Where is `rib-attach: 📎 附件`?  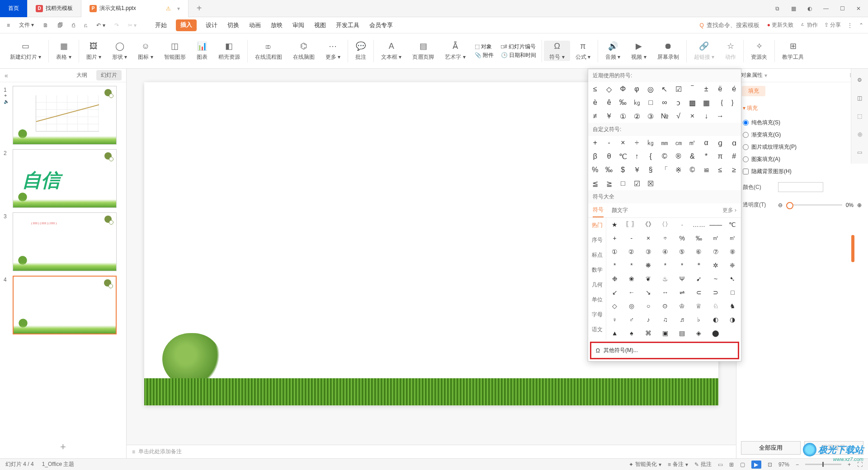 rib-attach: 📎 附件 is located at coordinates (484, 55).